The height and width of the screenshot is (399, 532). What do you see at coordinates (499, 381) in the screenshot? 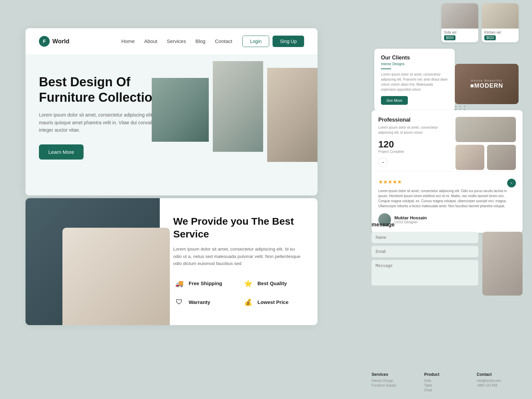
I see `footer-contact-item-1: info@world.com` at bounding box center [499, 381].